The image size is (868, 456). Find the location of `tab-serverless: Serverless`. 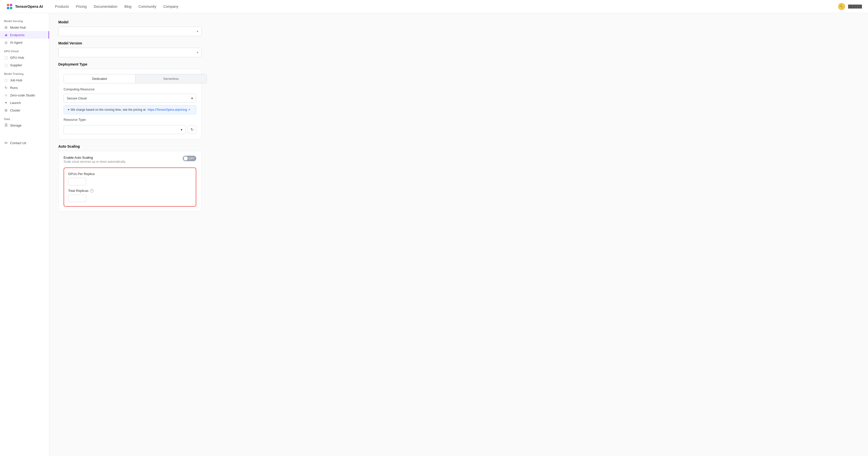

tab-serverless: Serverless is located at coordinates (171, 79).